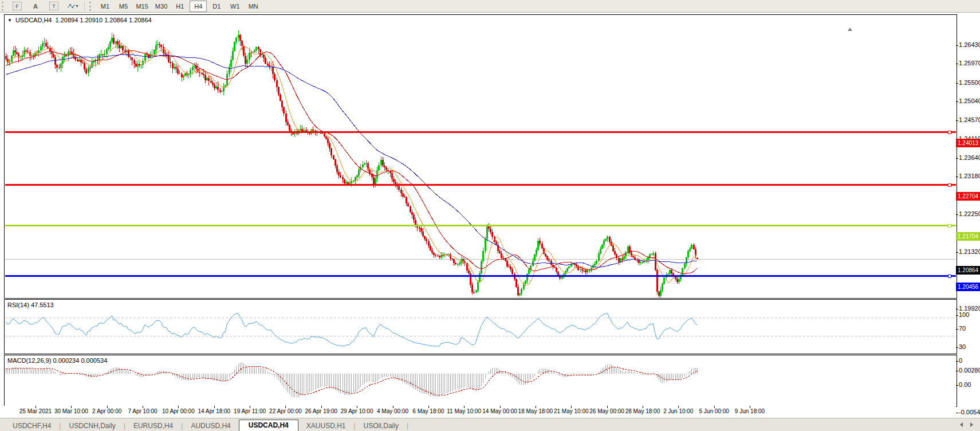 The width and height of the screenshot is (980, 431). I want to click on time-axis: 25 Mar 202130 Mar 10:002 Apr 00:007 Apr …, so click(480, 412).